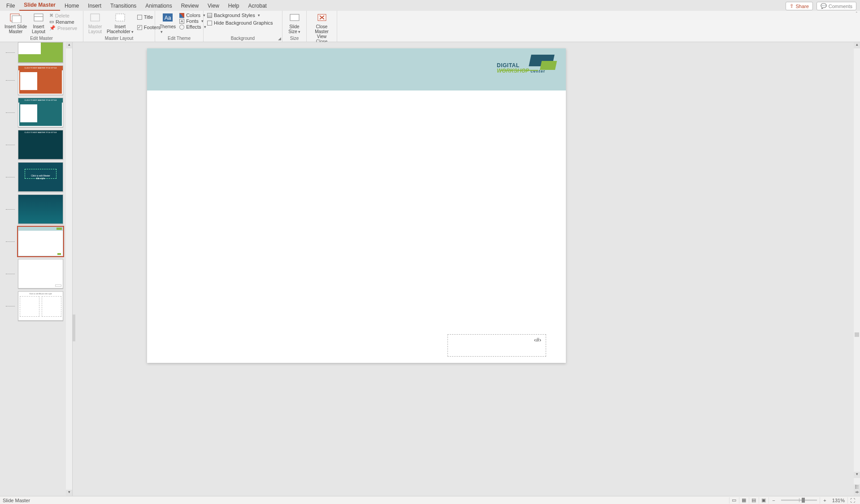 The image size is (860, 504). Describe the element at coordinates (40, 145) in the screenshot. I see `layout-thumbnail-4: CLICK TO EDIT MASTER TITLE STYLE` at that location.